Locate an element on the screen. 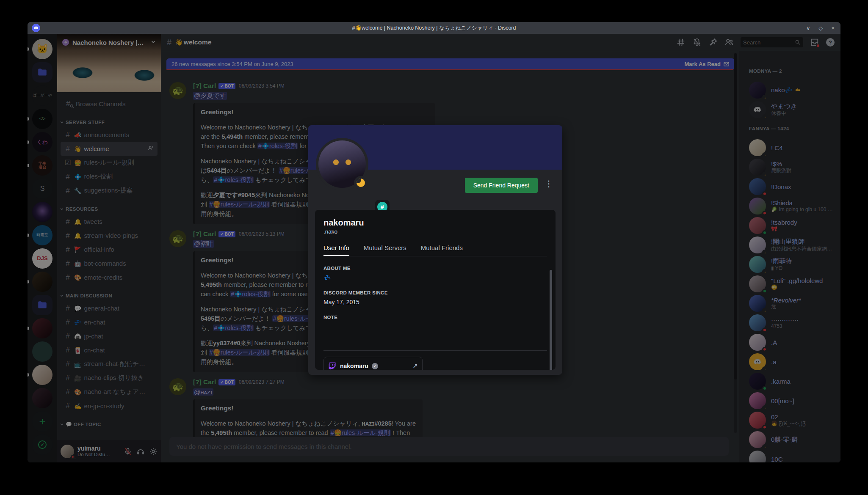  server-icon-s-server: S is located at coordinates (42, 189).